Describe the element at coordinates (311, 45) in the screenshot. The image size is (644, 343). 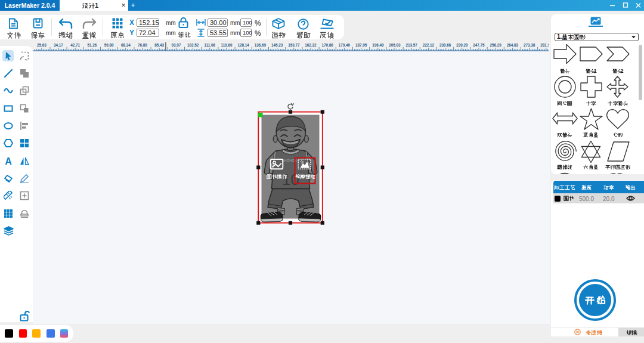
I see `svg-text: 162.32` at that location.